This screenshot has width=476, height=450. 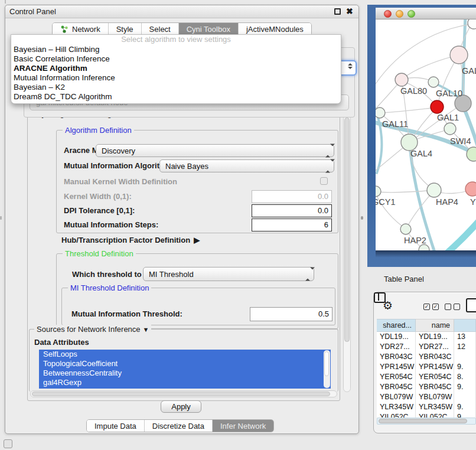 What do you see at coordinates (426, 407) in the screenshot?
I see `table-row: YLR345WYLR345W9.` at bounding box center [426, 407].